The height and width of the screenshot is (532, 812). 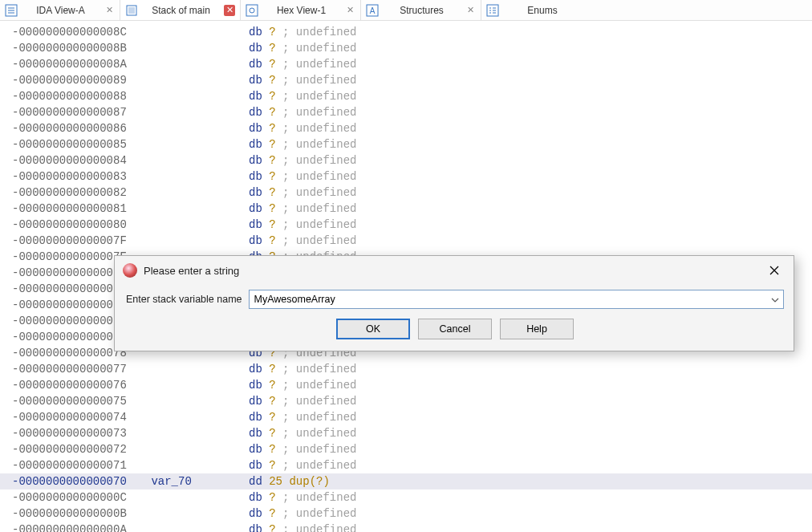 I want to click on offset: -0000000000000084, so click(x=79, y=160).